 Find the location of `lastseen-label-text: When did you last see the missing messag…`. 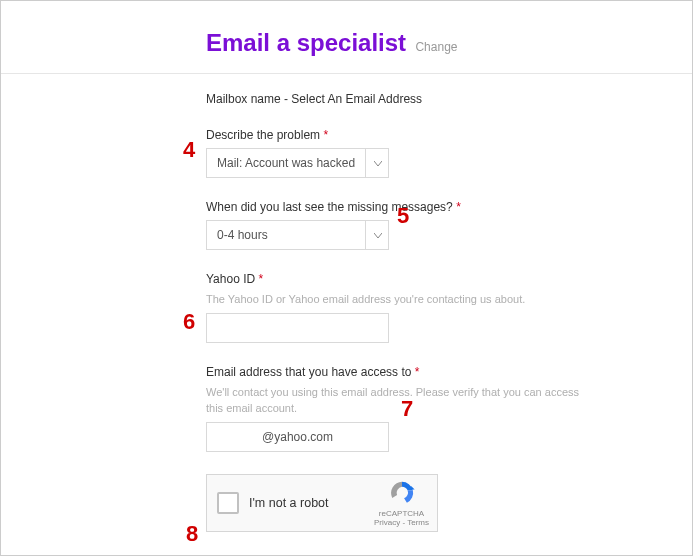

lastseen-label-text: When did you last see the missing messag… is located at coordinates (330, 207).